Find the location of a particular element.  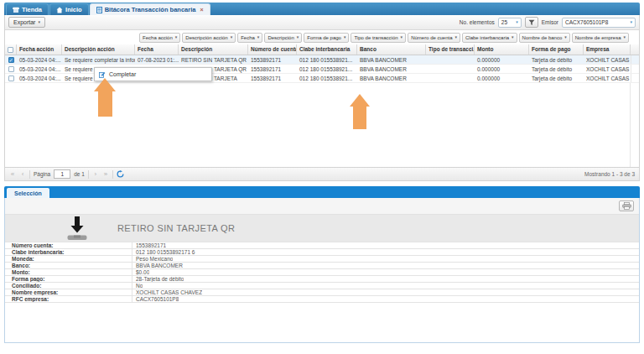

selection-tab-bar: Selección is located at coordinates (322, 192).